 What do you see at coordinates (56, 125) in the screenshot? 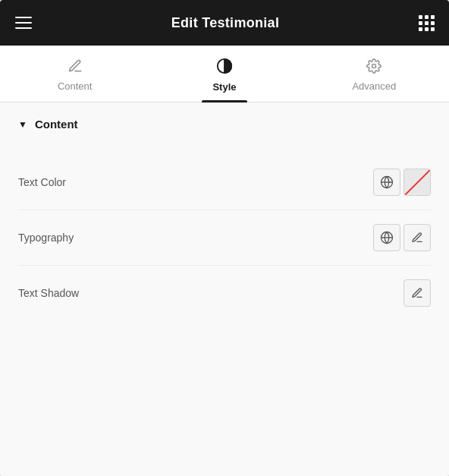
I see `section-title: Content` at bounding box center [56, 125].